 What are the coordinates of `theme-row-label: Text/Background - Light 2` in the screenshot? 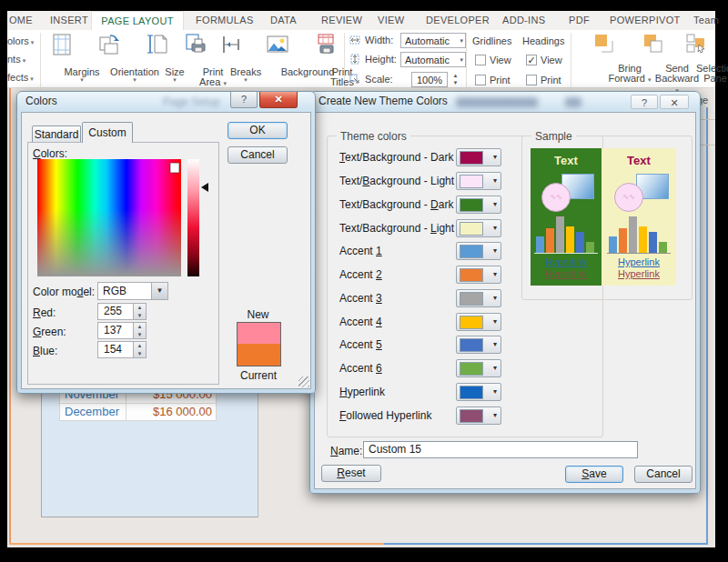 It's located at (401, 228).